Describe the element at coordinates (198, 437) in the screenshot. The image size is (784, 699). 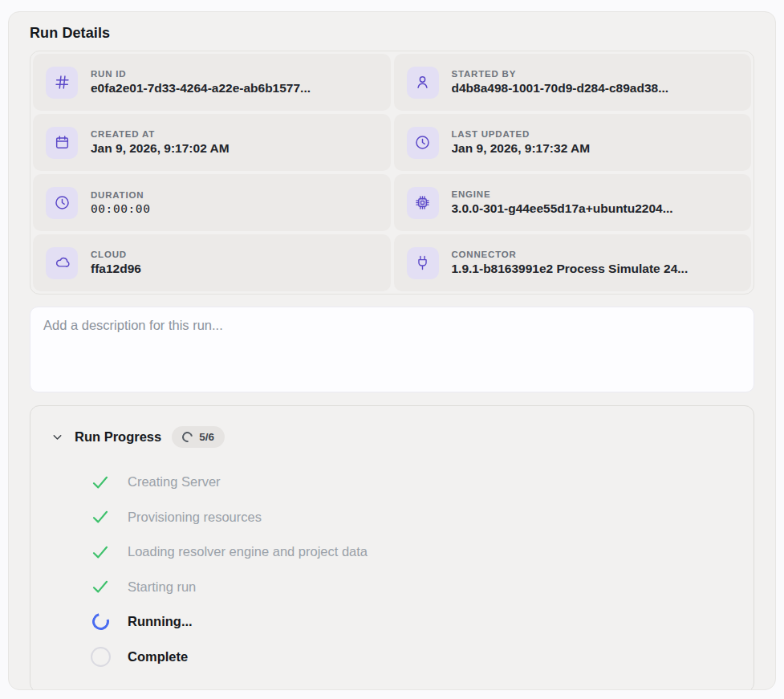
I see `progress-count-badge: 5/6` at that location.